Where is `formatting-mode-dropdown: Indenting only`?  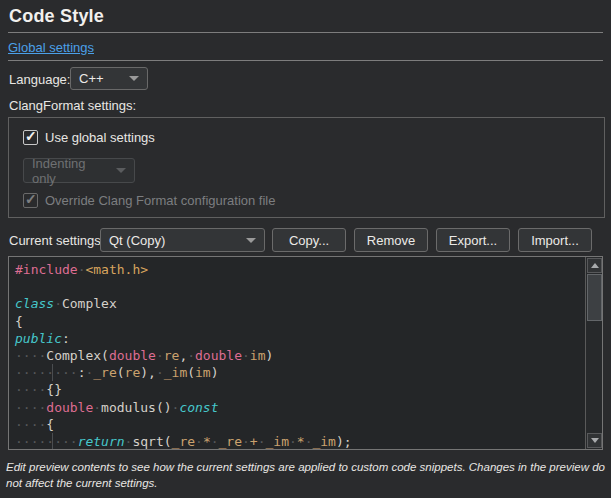 formatting-mode-dropdown: Indenting only is located at coordinates (79, 170).